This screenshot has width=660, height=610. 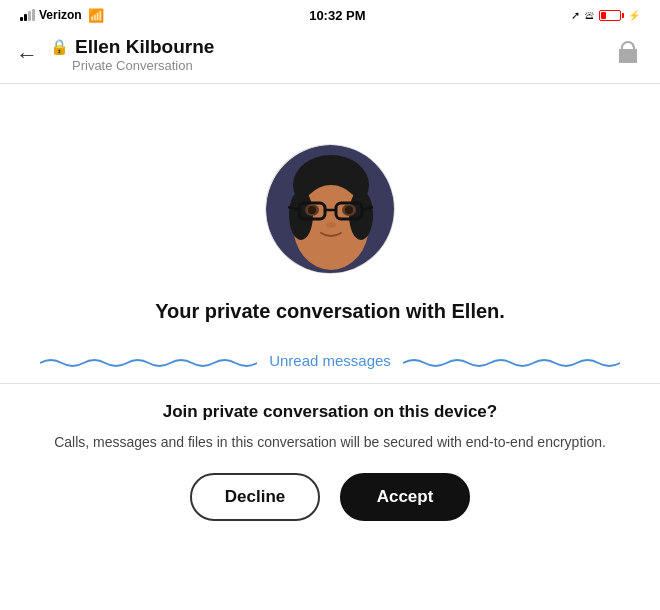 I want to click on unread-label: Unread messages, so click(x=330, y=360).